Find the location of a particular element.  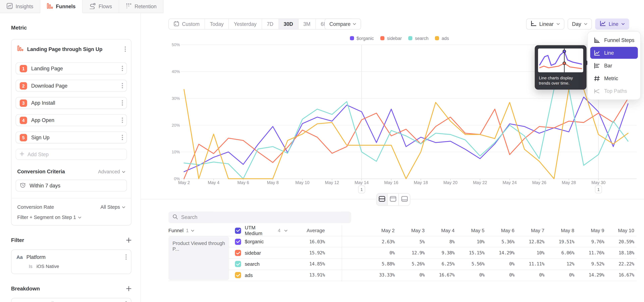

svg-text: May 8 is located at coordinates (273, 182).